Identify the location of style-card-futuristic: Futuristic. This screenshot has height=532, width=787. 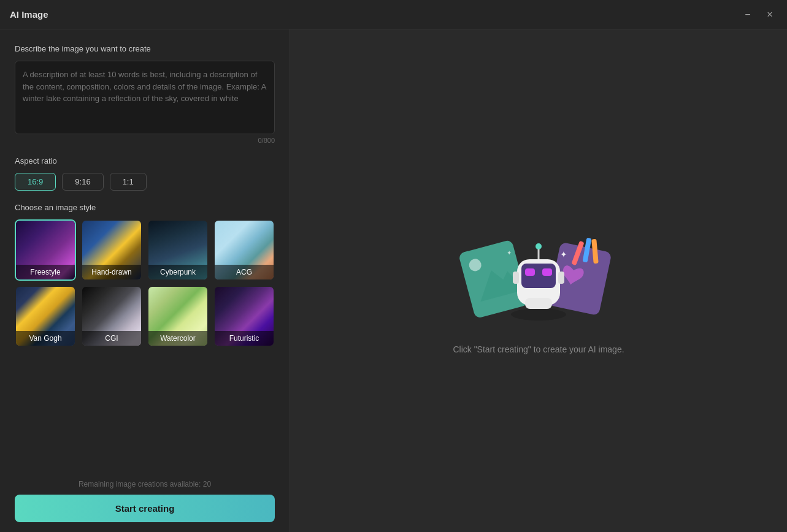
(244, 316).